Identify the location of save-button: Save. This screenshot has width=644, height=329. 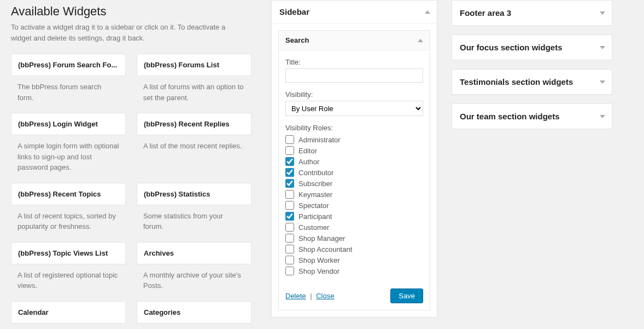
(407, 296).